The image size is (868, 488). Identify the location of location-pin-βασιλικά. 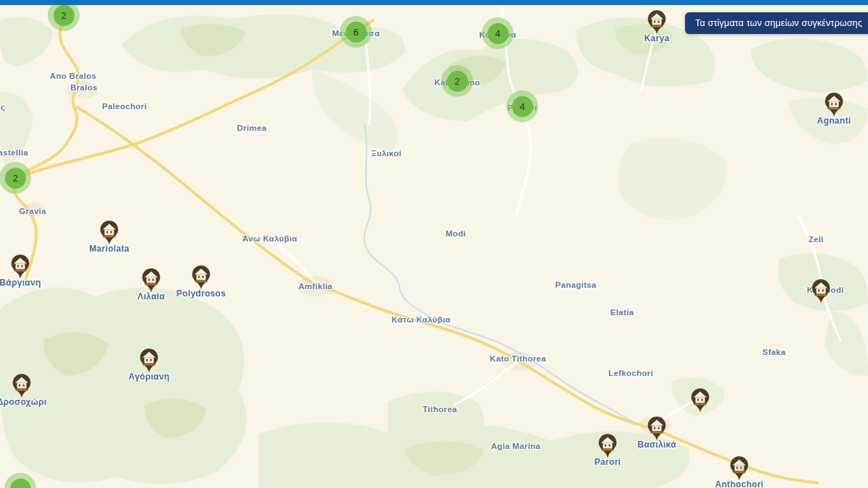
(657, 429).